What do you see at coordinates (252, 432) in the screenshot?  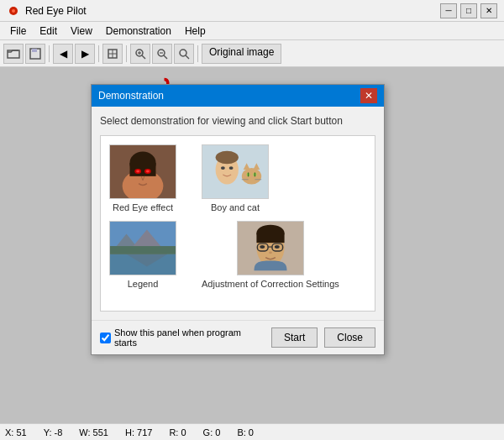 I see `status-bar: X: 51 Y: -8 W: 551 H: 717 R: 0 G: 0 B: 0` at bounding box center [252, 432].